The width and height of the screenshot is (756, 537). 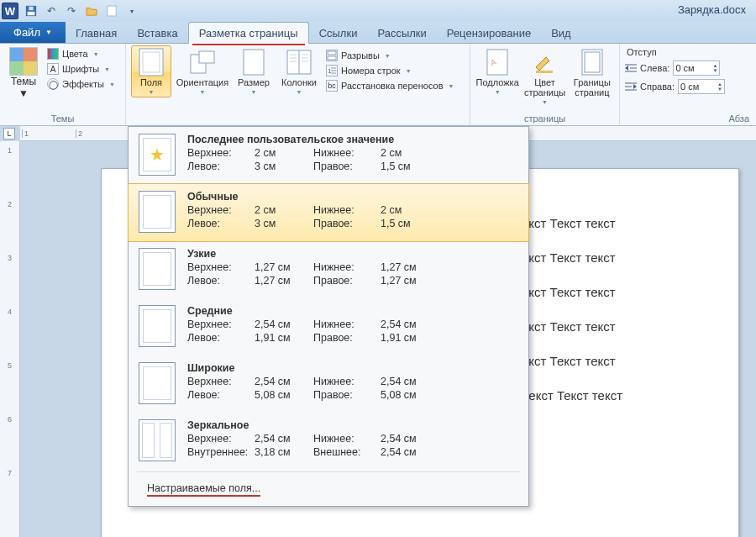 What do you see at coordinates (696, 68) in the screenshot?
I see `indent-left-input: 0 см ▲▼` at bounding box center [696, 68].